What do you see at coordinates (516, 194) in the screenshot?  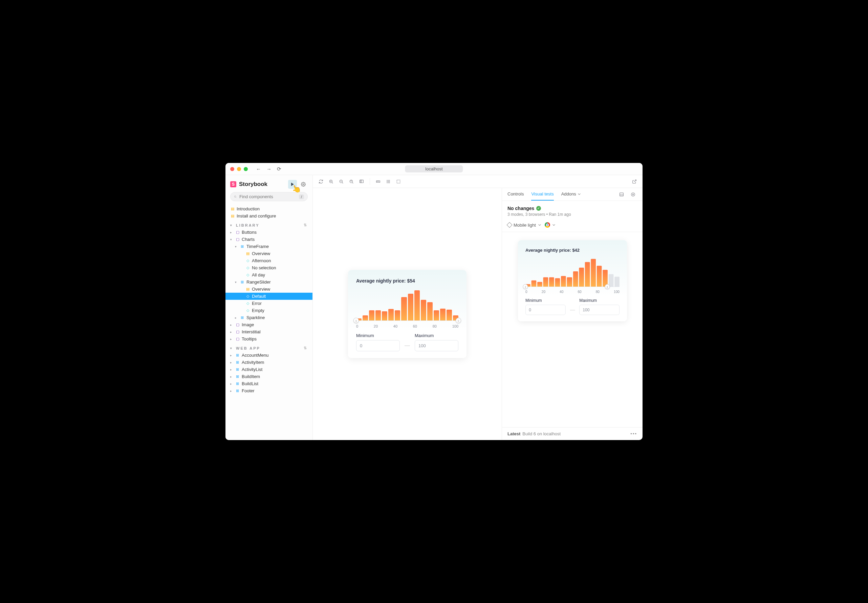 I see `tab-controls: Controls` at bounding box center [516, 194].